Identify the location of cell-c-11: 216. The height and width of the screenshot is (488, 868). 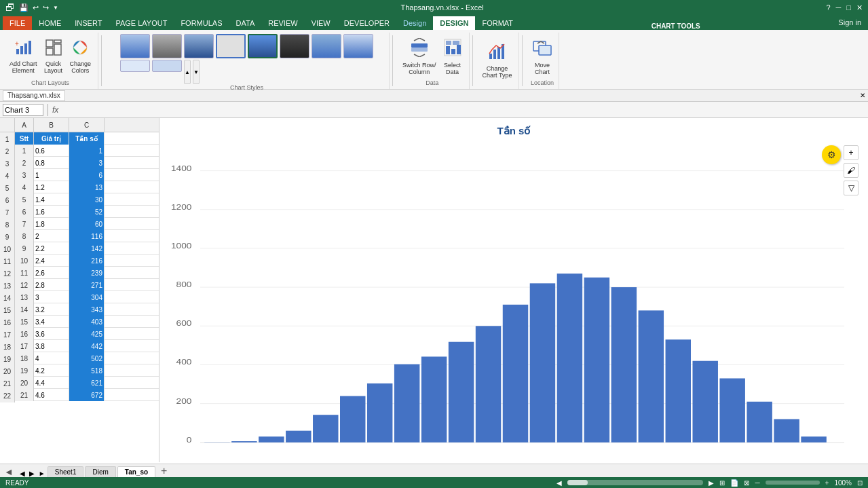
(87, 261).